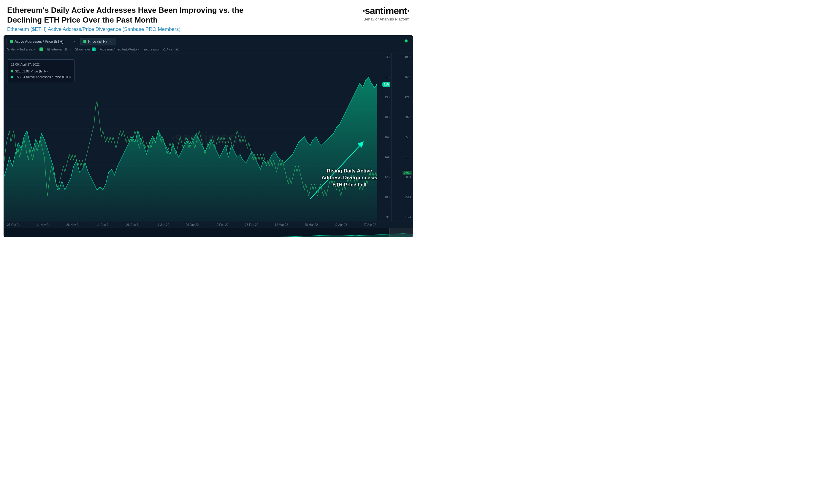  I want to click on y-axis-right: 4892 4552 4213 3873 3533 3193 2861 2514 …, so click(402, 137).